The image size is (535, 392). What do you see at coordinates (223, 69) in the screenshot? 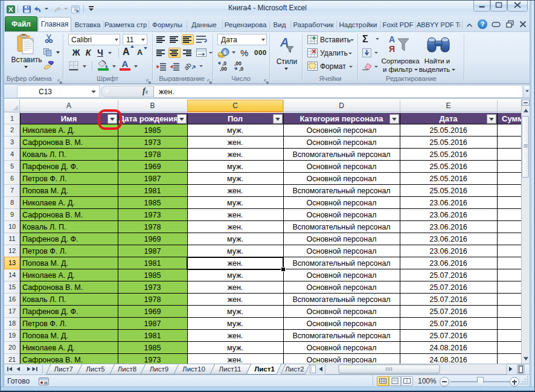
I see `svg-text: ,00` at bounding box center [223, 69].